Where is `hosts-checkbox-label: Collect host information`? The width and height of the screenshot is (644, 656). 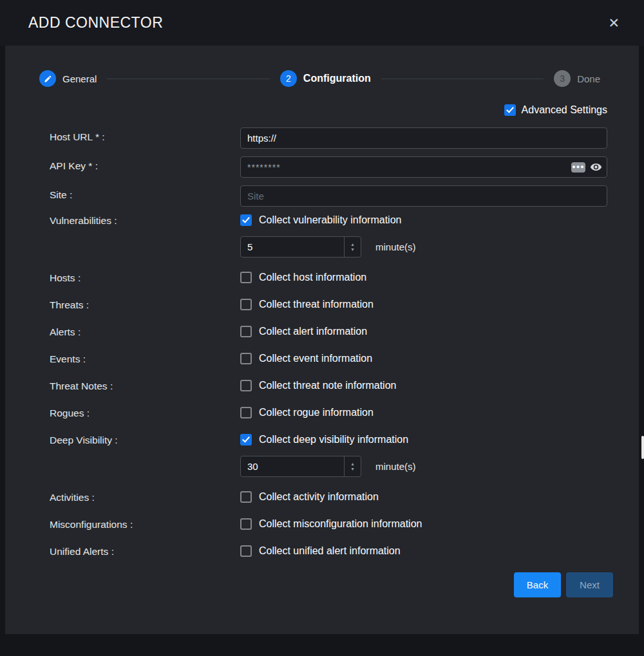
hosts-checkbox-label: Collect host information is located at coordinates (313, 277).